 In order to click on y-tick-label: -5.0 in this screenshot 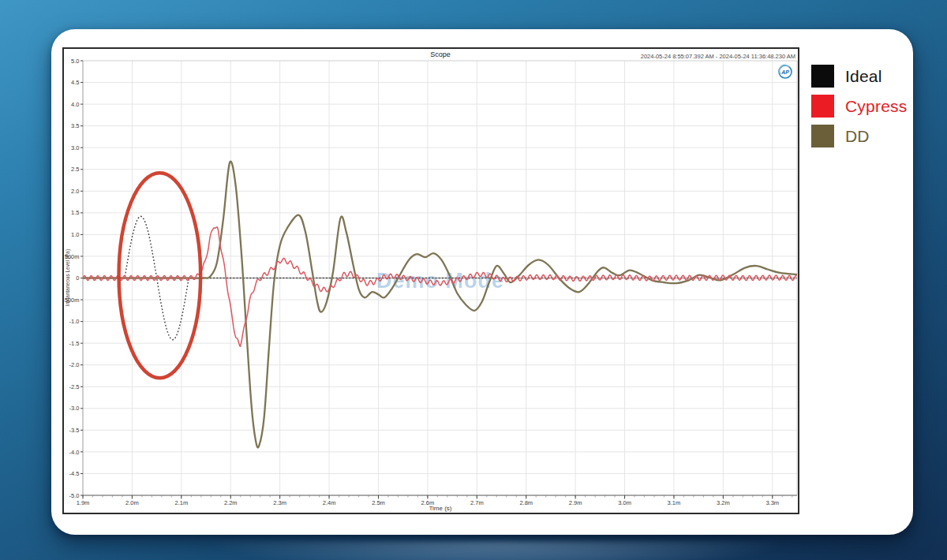, I will do `click(74, 495)`.